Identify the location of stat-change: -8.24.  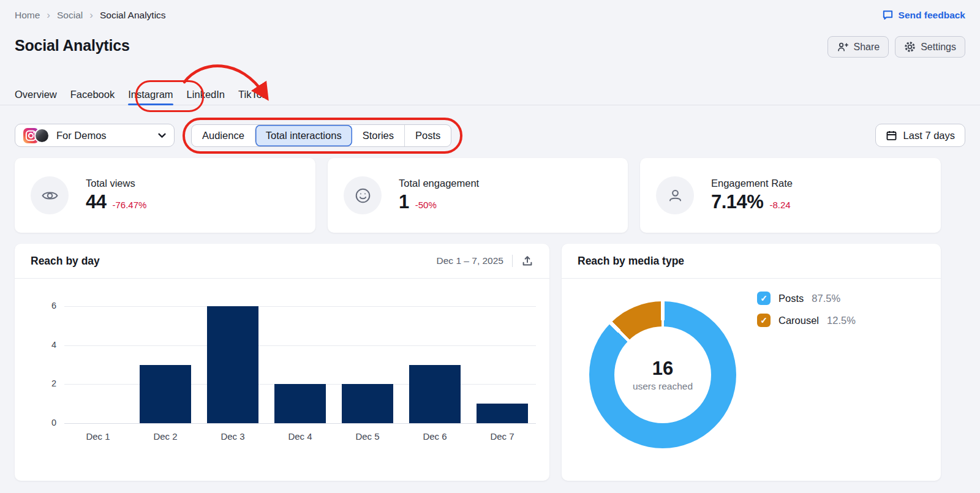
(780, 205).